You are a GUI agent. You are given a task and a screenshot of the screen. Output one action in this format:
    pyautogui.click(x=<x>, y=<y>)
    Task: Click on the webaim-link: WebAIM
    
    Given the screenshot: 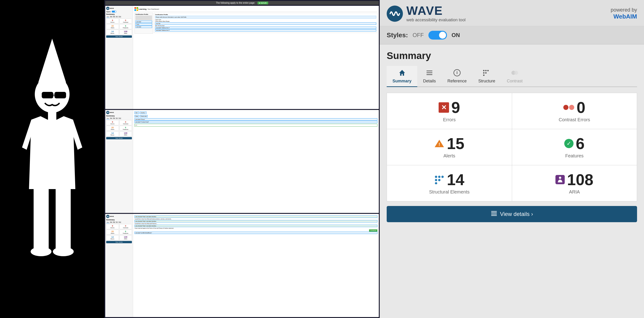 What is the action you would take?
    pyautogui.click(x=625, y=16)
    